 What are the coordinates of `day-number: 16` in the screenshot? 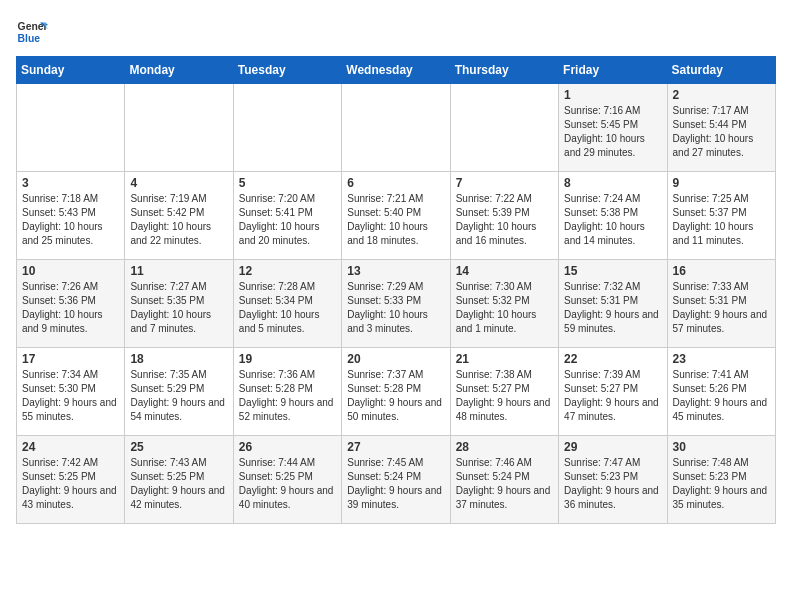 It's located at (722, 271).